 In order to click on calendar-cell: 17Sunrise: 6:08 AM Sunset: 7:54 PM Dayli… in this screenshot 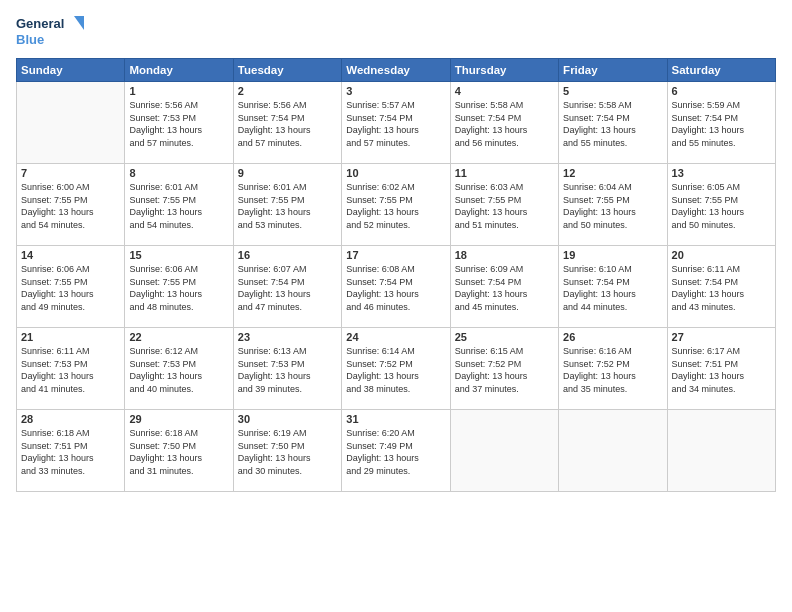, I will do `click(396, 287)`.